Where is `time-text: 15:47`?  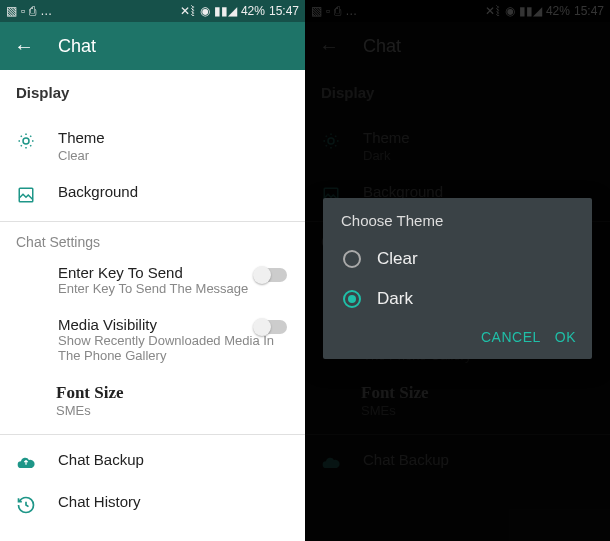 time-text: 15:47 is located at coordinates (284, 11).